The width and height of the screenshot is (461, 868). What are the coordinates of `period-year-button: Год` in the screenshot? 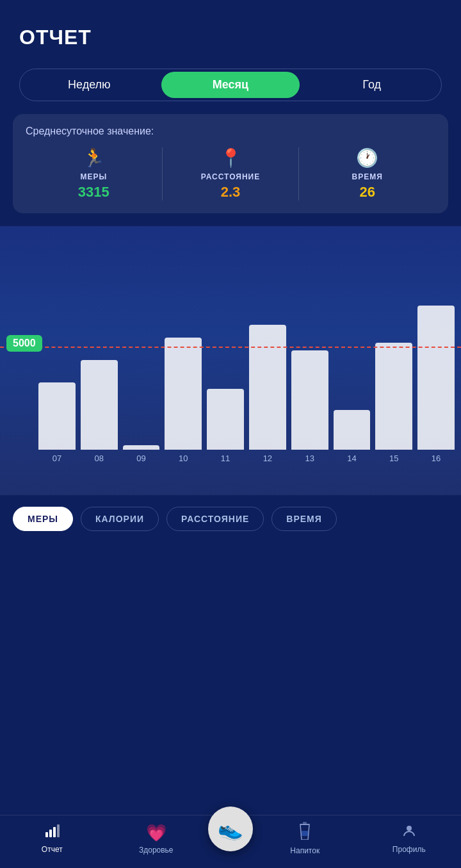 It's located at (371, 85).